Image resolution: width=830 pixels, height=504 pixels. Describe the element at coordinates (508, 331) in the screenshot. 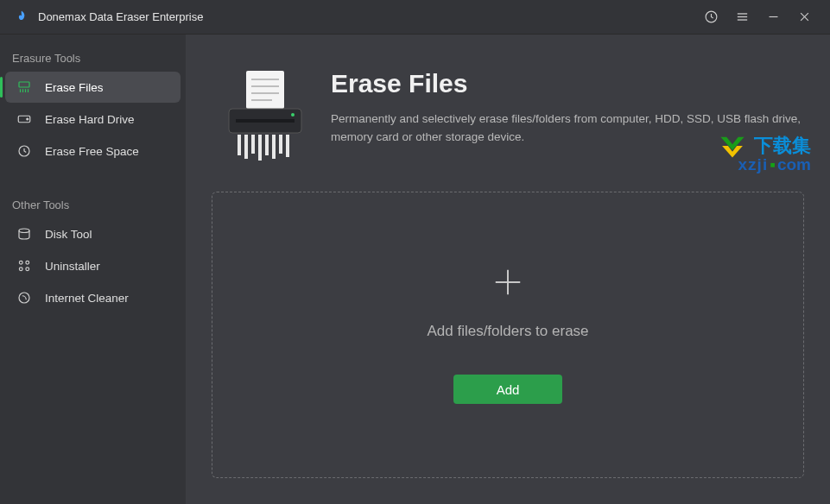

I see `dropzone-label: Add files/folders to erase` at that location.